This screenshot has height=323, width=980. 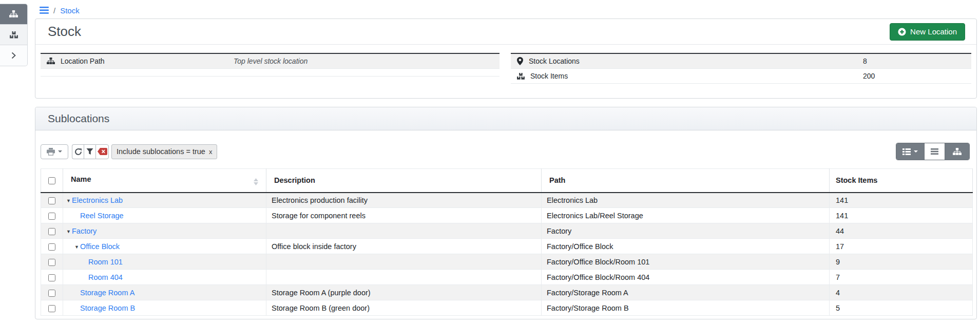 What do you see at coordinates (686, 246) in the screenshot?
I see `path-cell: Factory/Office Block` at bounding box center [686, 246].